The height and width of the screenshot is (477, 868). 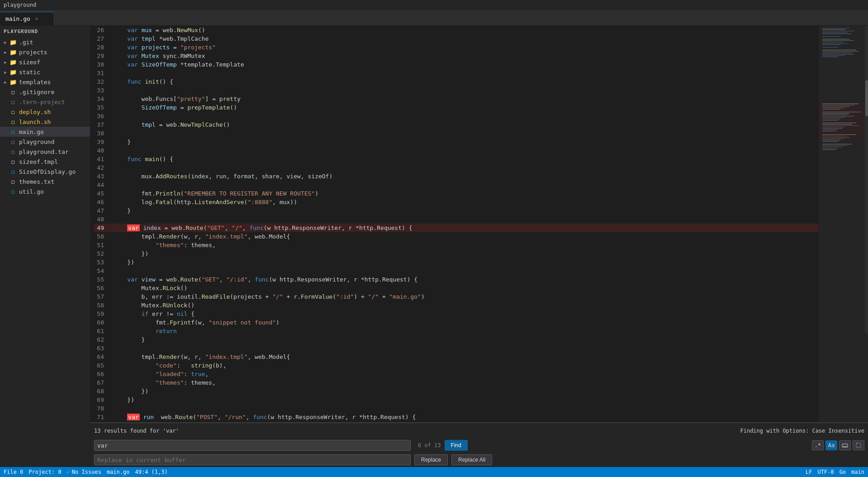 I want to click on tab-main-go: main.go ×, so click(x=27, y=19).